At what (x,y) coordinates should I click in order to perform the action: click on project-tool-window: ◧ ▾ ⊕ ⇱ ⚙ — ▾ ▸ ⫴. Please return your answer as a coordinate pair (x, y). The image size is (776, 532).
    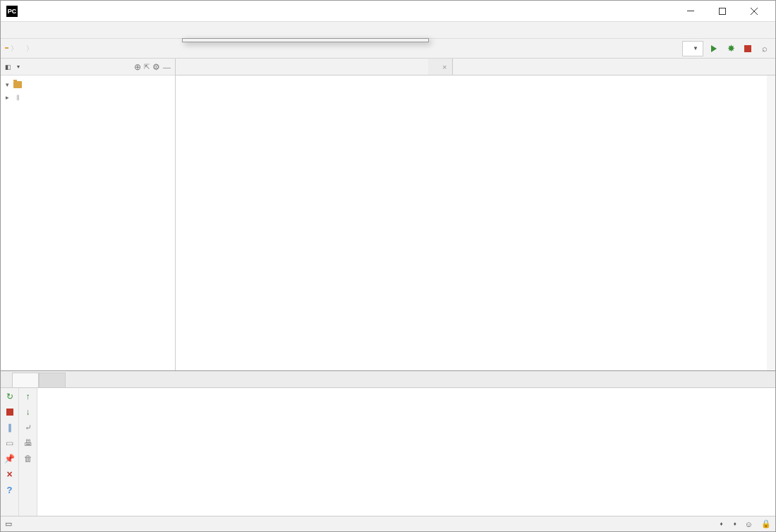
    Looking at the image, I should click on (88, 214).